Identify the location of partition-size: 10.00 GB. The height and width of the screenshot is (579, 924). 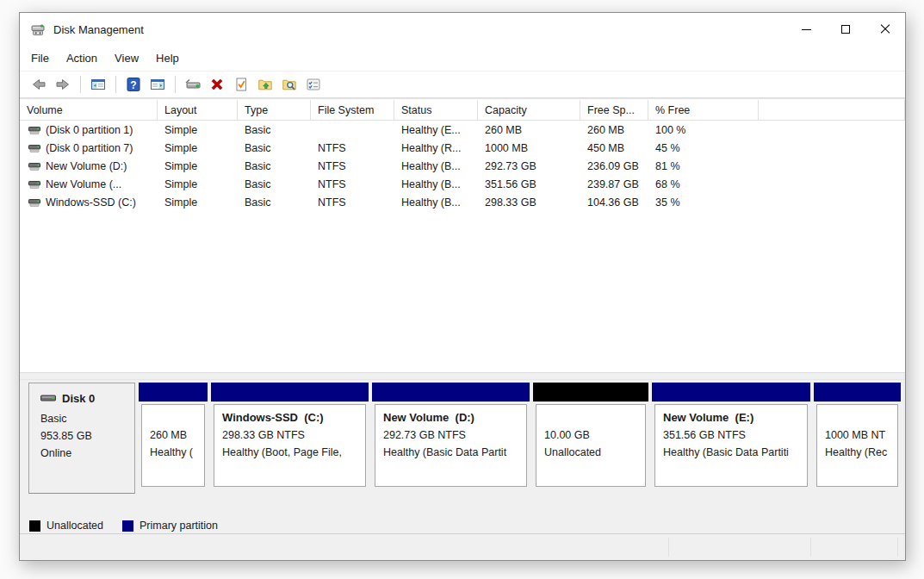
(594, 436).